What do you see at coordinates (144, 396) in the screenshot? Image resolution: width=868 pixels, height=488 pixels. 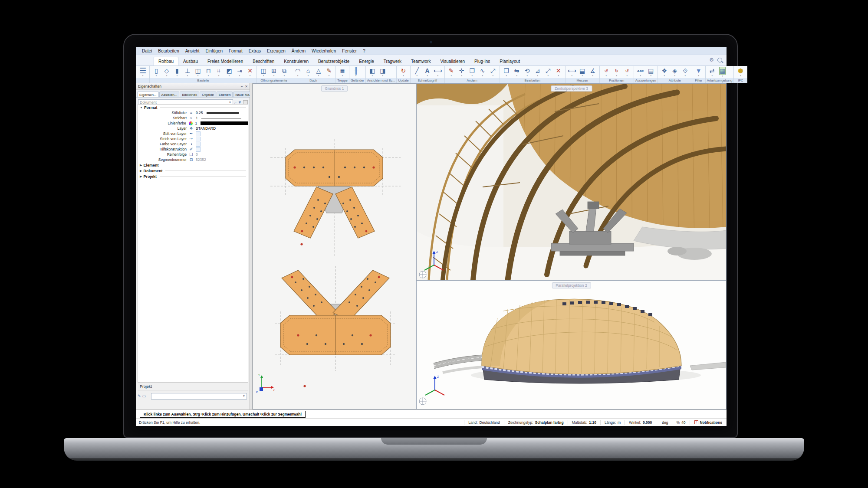 I see `match-tool-icon: ▭` at bounding box center [144, 396].